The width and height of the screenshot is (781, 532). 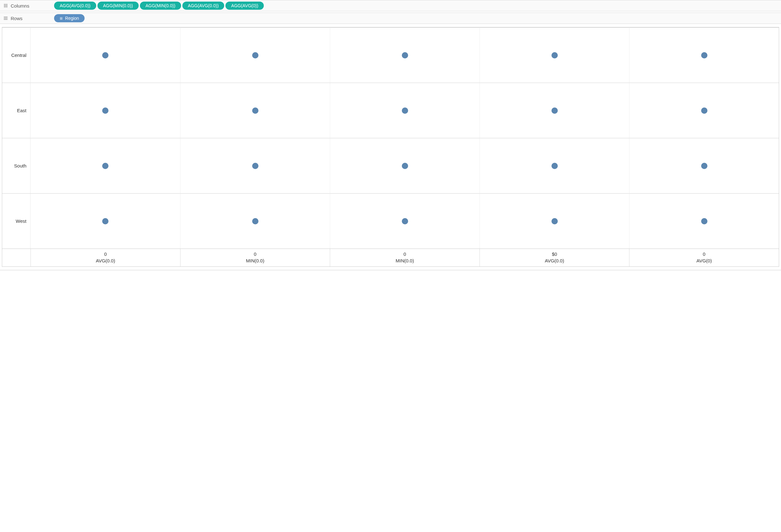 I want to click on axis-spacer, so click(x=16, y=258).